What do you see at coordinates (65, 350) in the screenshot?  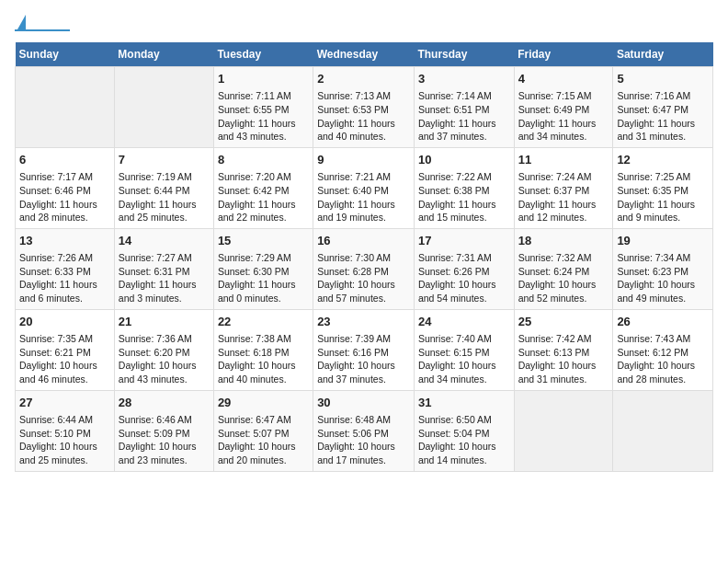 I see `calendar-cell: 20Sunrise: 7:35 AMSunset: 6:21 PMDayligh…` at bounding box center [65, 350].